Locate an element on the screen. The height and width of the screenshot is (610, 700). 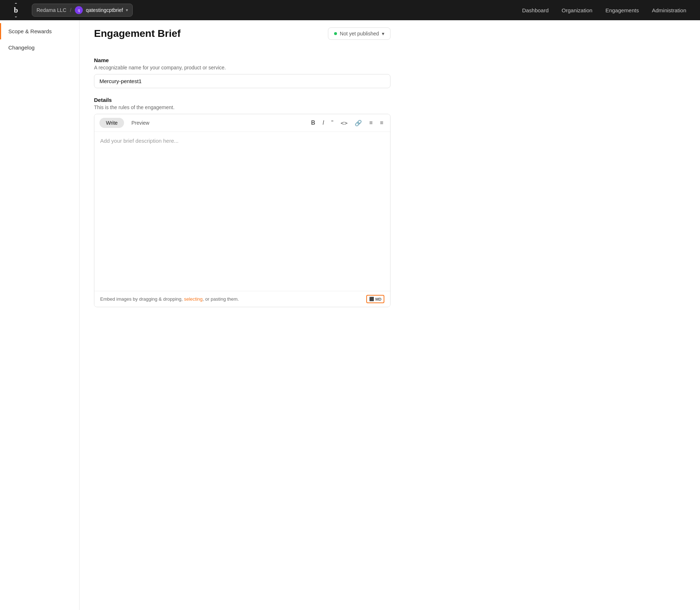
name-input is located at coordinates (242, 81).